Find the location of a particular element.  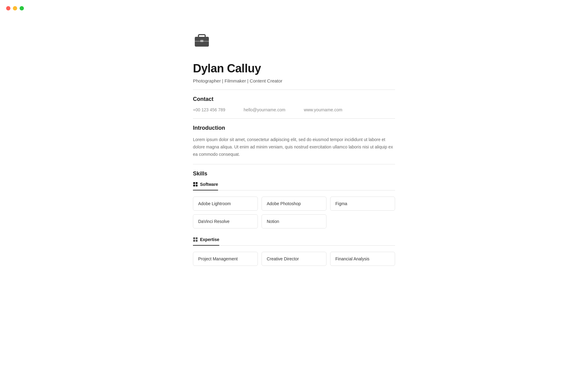

profile-name: Dylan Calluy is located at coordinates (294, 69).